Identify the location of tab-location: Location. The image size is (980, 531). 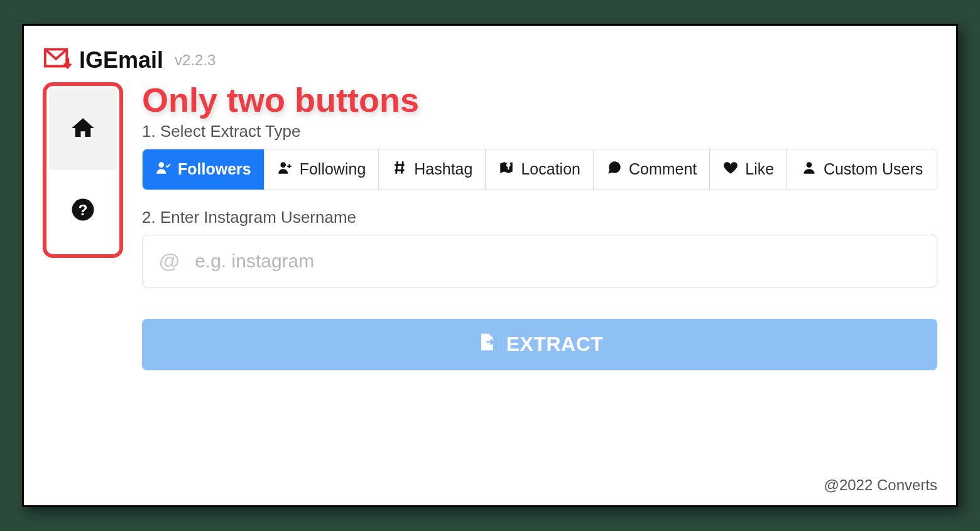
(540, 169).